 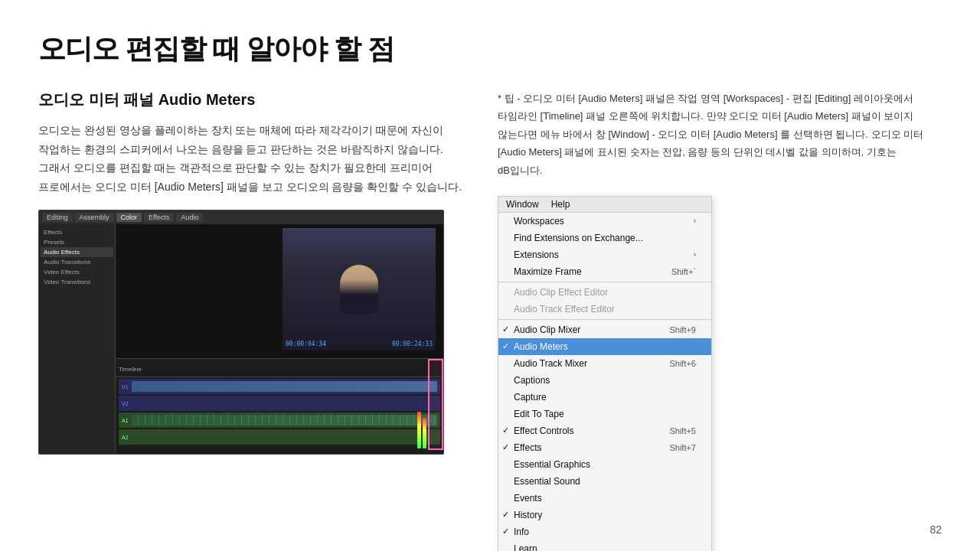 I want to click on audio-level-right, so click(x=424, y=433).